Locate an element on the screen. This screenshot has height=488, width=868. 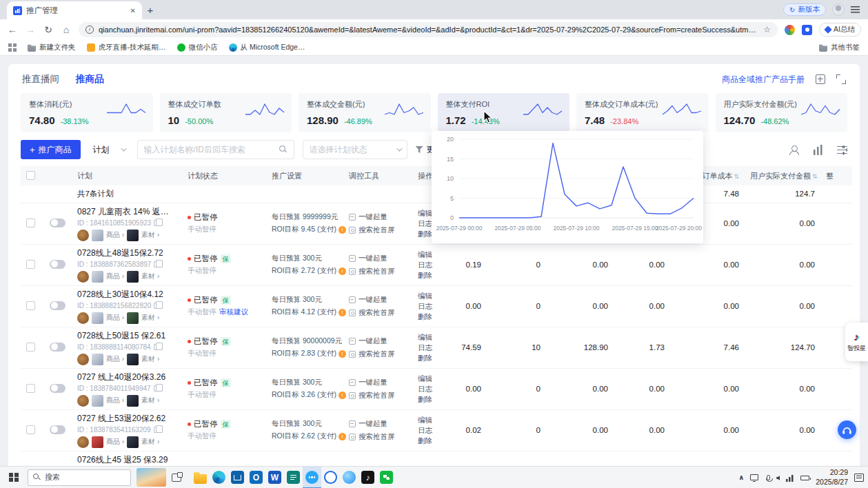
search-icon is located at coordinates (283, 150).